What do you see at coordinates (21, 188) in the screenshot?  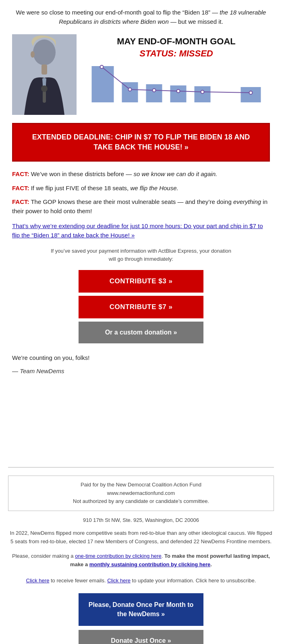 I see `fact-2-label: FACT:` at bounding box center [21, 188].